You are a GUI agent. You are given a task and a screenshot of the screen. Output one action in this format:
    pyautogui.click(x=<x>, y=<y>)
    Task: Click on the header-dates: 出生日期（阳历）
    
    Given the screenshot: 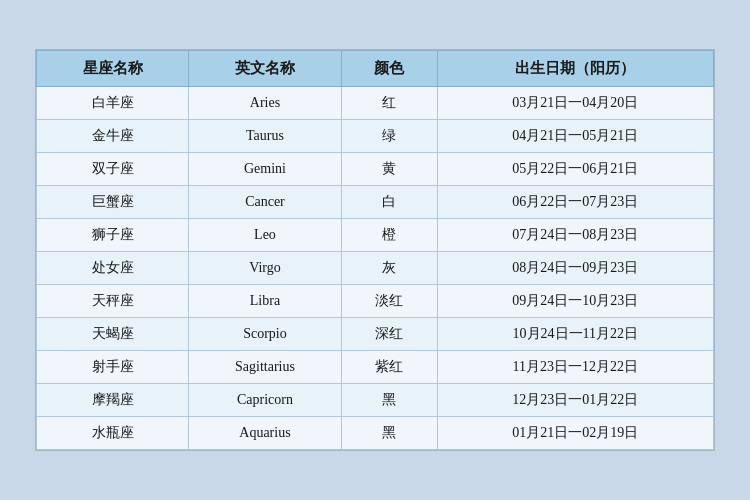 What is the action you would take?
    pyautogui.click(x=575, y=69)
    